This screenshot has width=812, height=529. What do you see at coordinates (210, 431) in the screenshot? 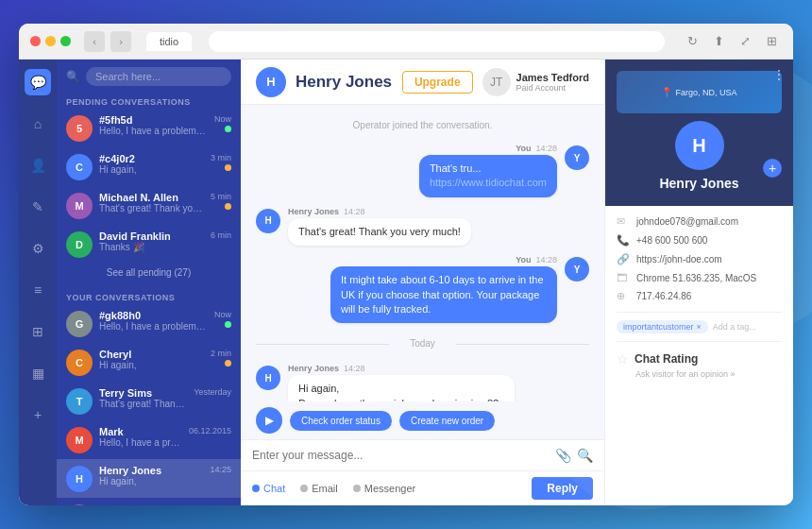
I see `conv-time: 06.12.2015` at bounding box center [210, 431].